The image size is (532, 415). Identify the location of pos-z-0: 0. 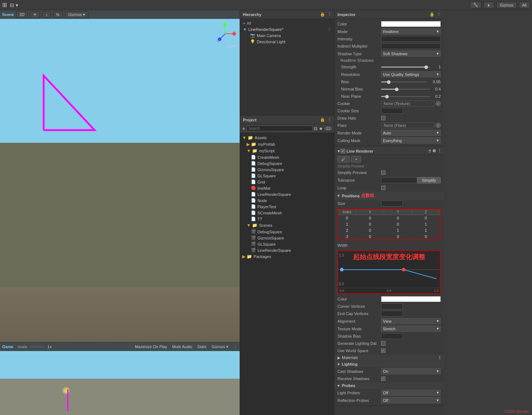
(426, 218).